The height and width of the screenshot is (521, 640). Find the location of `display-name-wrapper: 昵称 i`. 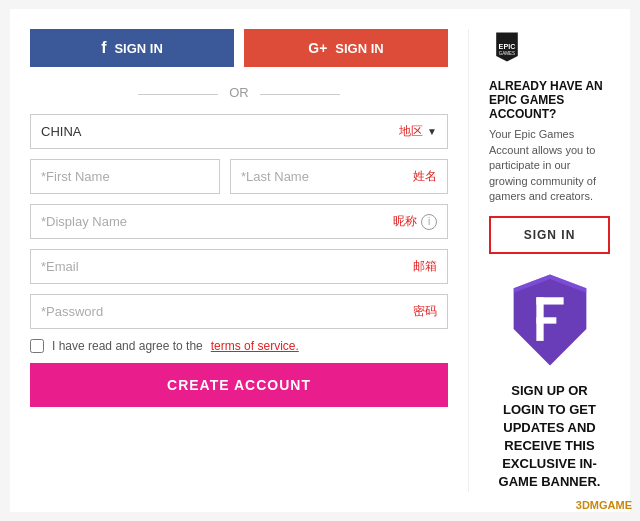

display-name-wrapper: 昵称 i is located at coordinates (239, 222).